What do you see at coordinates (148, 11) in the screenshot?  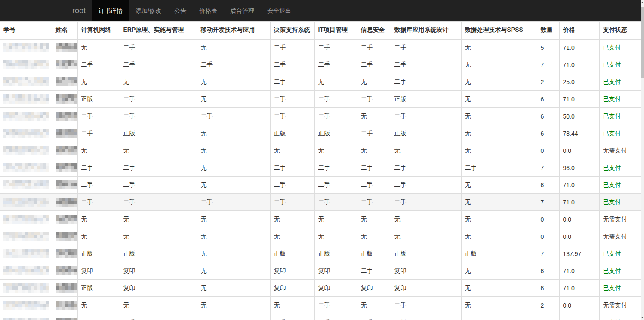 I see `nav-item-1: 添加/修改` at bounding box center [148, 11].